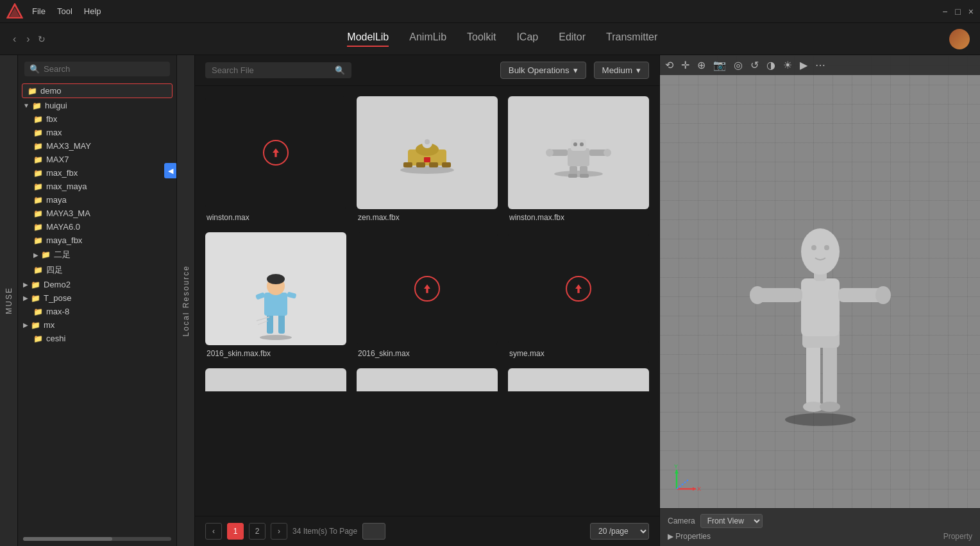  Describe the element at coordinates (9, 300) in the screenshot. I see `muse-tab: MUSE` at that location.